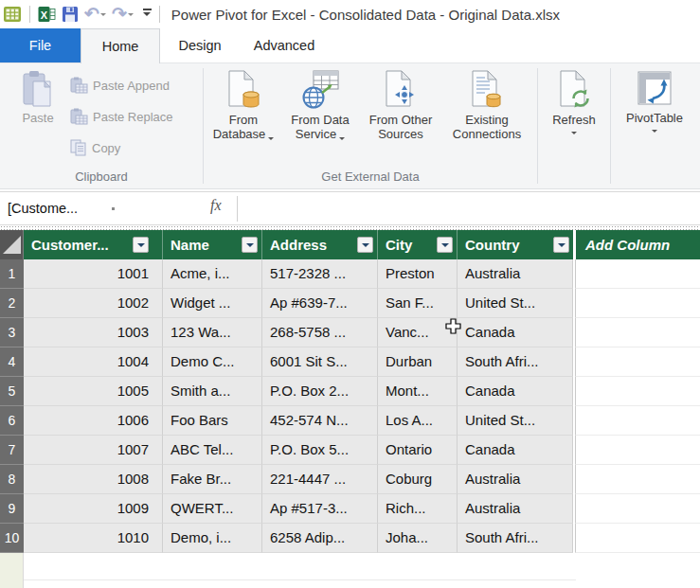 This screenshot has width=700, height=588. I want to click on redo-button: ↷, so click(123, 14).